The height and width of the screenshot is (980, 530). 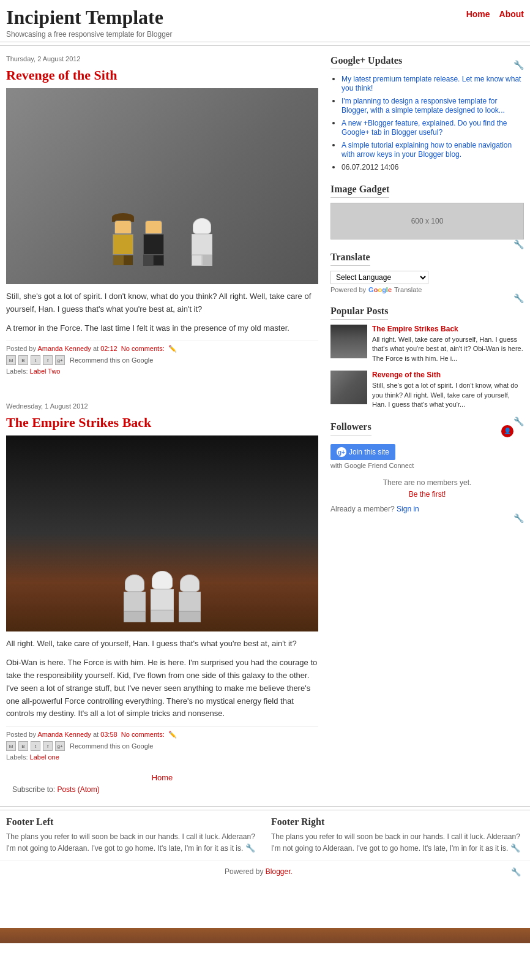 I want to click on footer-home-link: Home, so click(x=163, y=778).